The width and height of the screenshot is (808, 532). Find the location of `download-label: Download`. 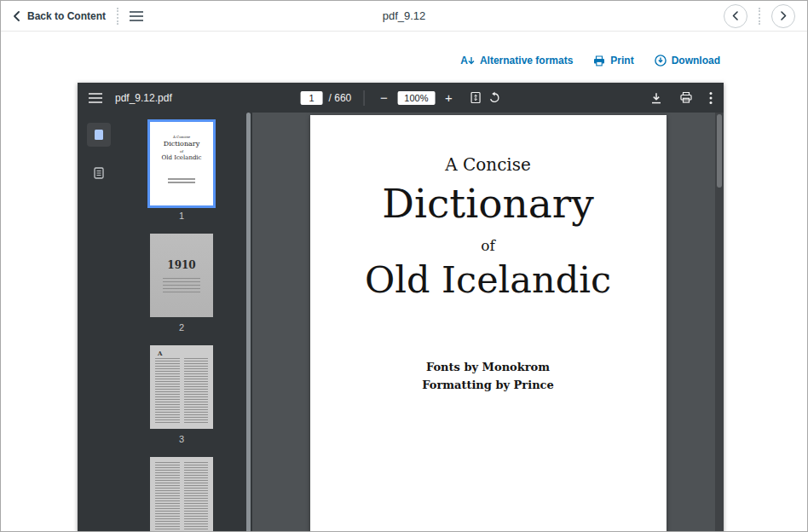

download-label: Download is located at coordinates (695, 61).